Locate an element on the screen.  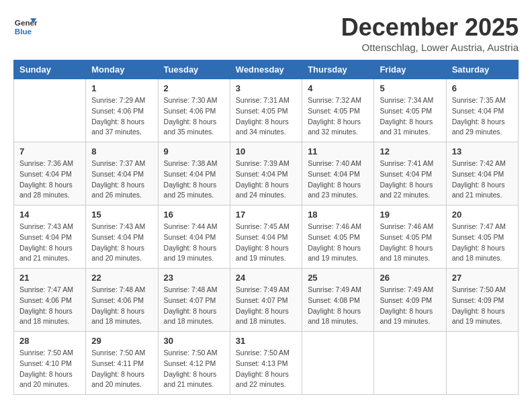
day-number: 30 is located at coordinates (194, 341).